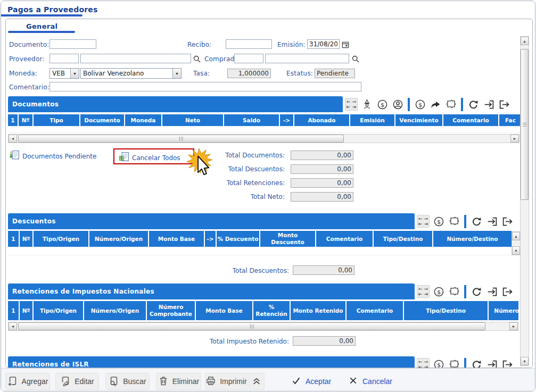  Describe the element at coordinates (77, 381) in the screenshot. I see `editar-button: Editar` at that location.